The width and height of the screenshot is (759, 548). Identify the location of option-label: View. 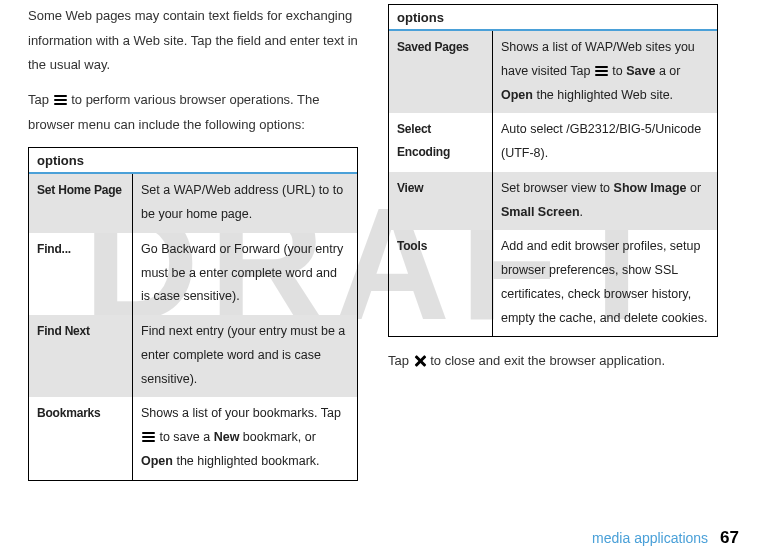
(441, 202).